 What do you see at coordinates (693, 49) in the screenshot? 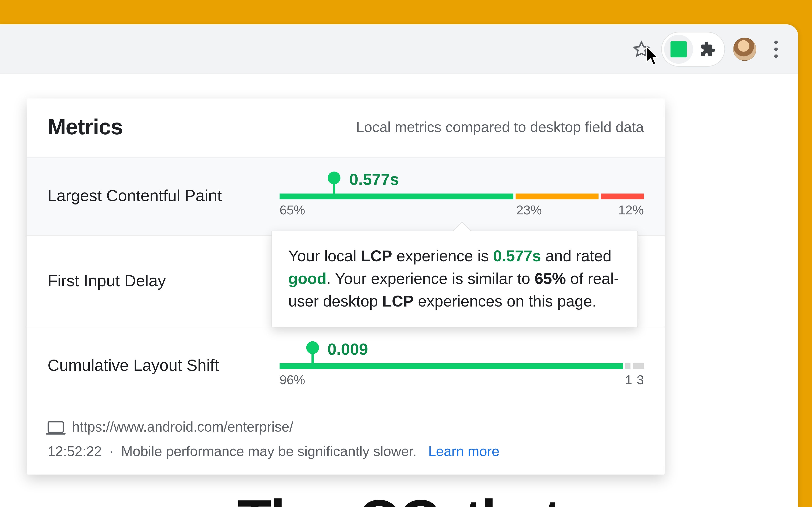
I see `extensions-pill` at bounding box center [693, 49].